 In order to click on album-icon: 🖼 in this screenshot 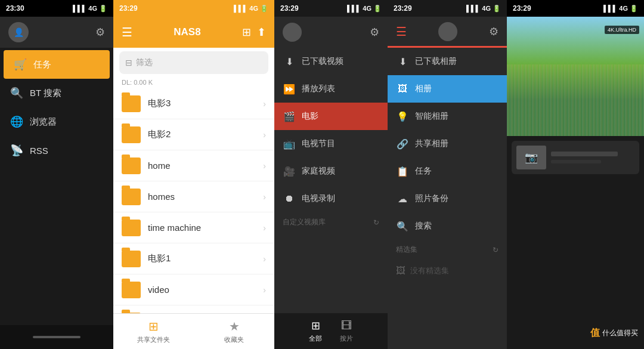, I will do `click(402, 89)`.